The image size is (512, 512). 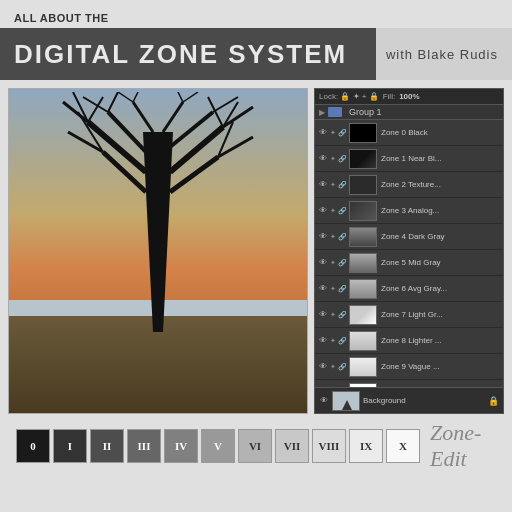 I want to click on zone-box: V, so click(x=218, y=446).